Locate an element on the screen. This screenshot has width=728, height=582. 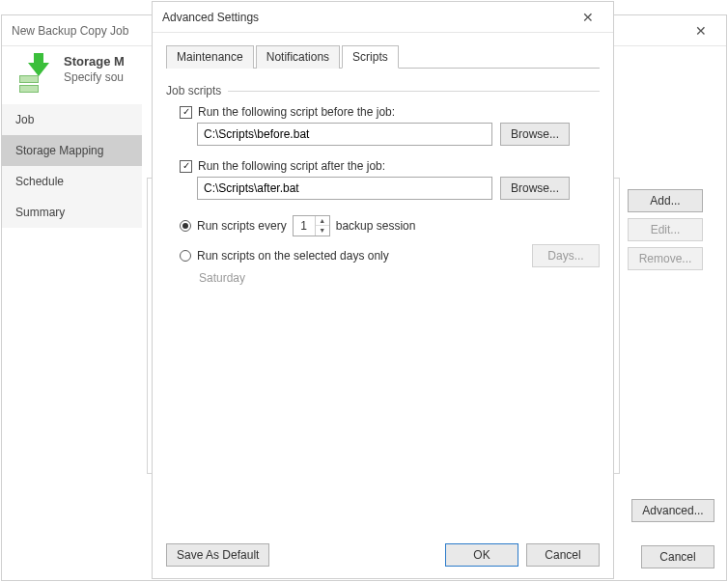
wizard-step-job: Job is located at coordinates (71, 120).